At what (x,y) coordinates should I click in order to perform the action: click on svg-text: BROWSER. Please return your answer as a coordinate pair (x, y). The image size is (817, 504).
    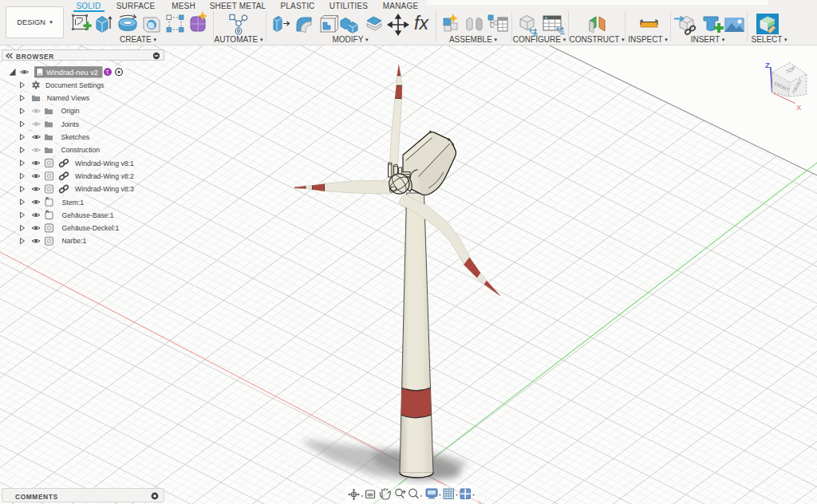
    Looking at the image, I should click on (35, 57).